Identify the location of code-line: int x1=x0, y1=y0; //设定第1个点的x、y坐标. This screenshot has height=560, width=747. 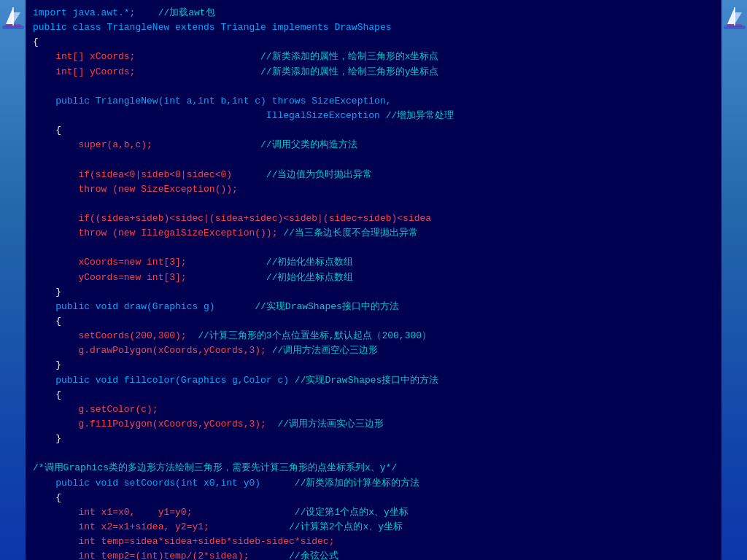
(374, 513).